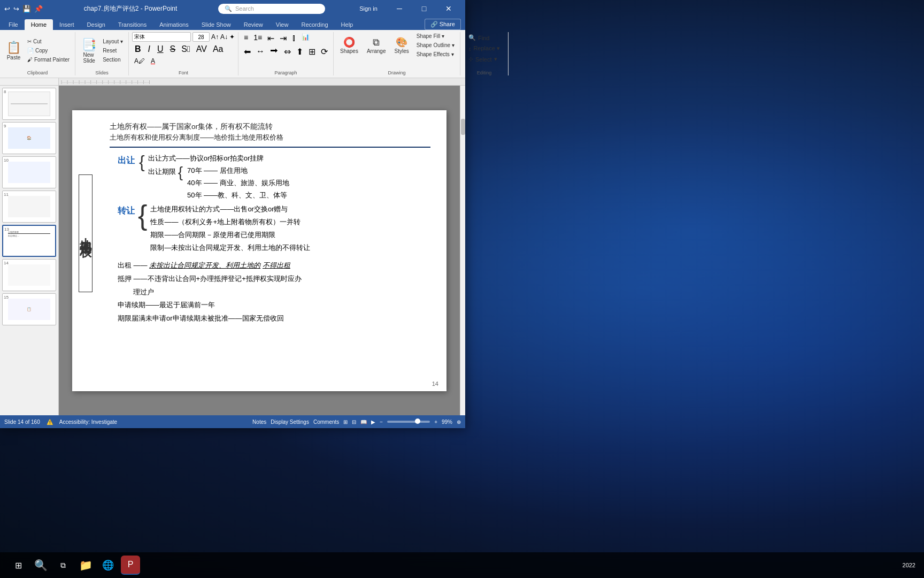 The width and height of the screenshot is (924, 578). I want to click on grant-method: 出让方式——协议or招标or拍卖or挂牌, so click(219, 158).